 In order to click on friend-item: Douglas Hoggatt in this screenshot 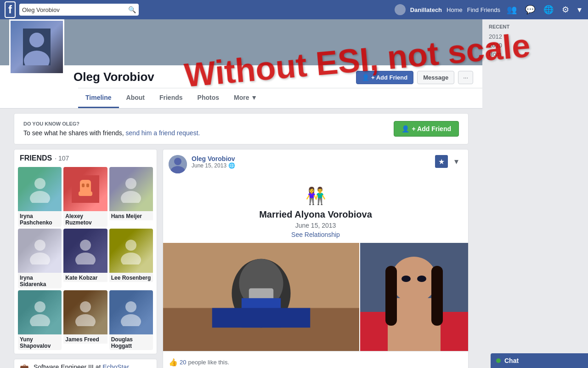, I will do `click(131, 320)`.